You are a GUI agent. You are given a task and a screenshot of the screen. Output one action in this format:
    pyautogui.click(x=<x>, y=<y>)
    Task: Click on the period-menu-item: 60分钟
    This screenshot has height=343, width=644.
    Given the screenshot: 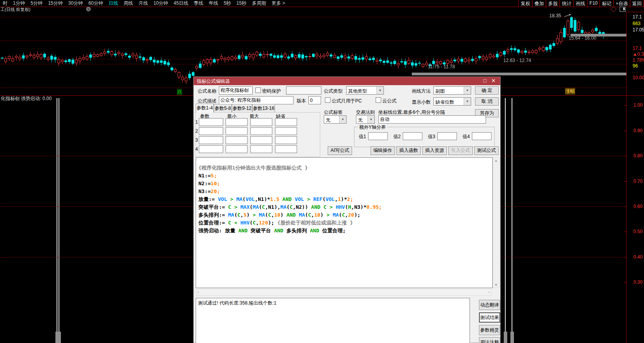 What is the action you would take?
    pyautogui.click(x=96, y=3)
    